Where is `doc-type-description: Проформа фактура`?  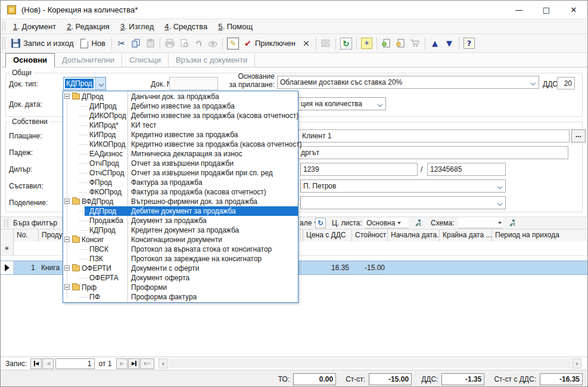
doc-type-description: Проформа фактура is located at coordinates (164, 297).